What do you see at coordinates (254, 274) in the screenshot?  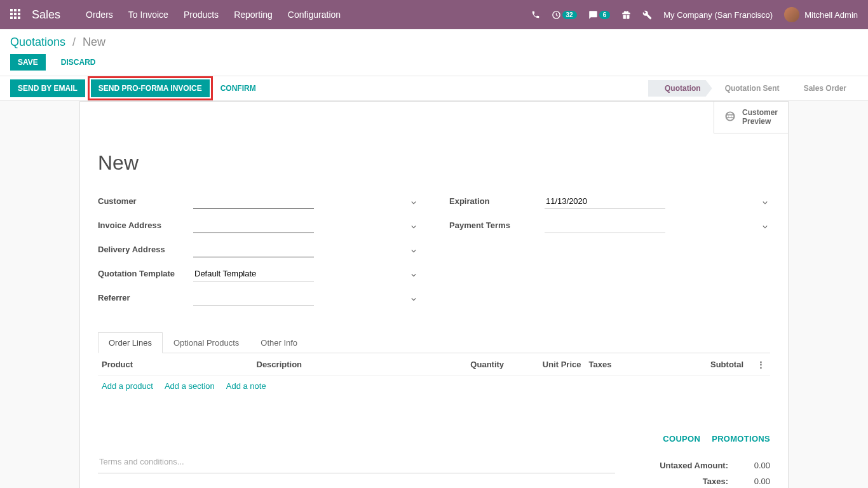 I see `quotation-template-field` at bounding box center [254, 274].